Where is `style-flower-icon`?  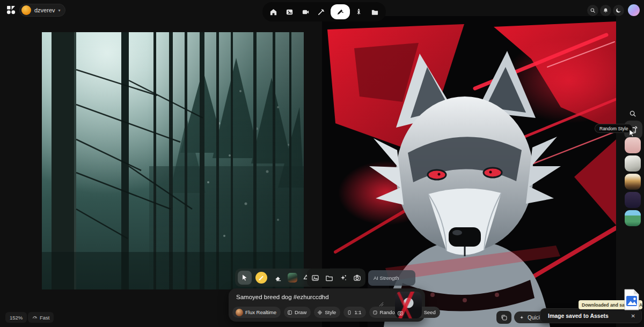 style-flower-icon is located at coordinates (320, 313).